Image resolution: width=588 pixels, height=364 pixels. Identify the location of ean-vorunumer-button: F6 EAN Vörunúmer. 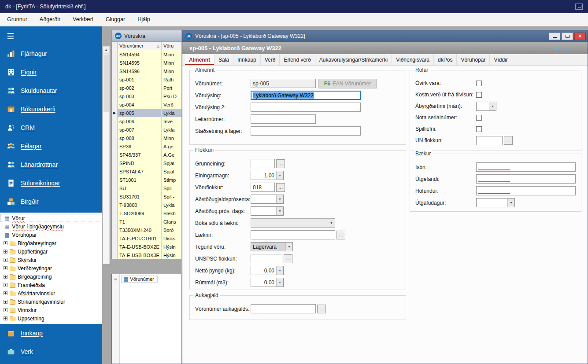
(348, 84).